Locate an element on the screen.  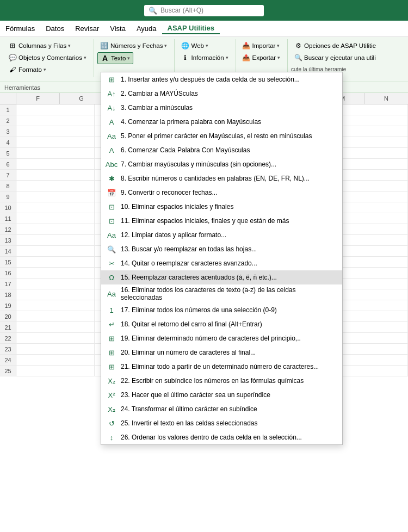
dropdown-item-3: A↓3. Cambiar a minúsculas is located at coordinates (222, 108).